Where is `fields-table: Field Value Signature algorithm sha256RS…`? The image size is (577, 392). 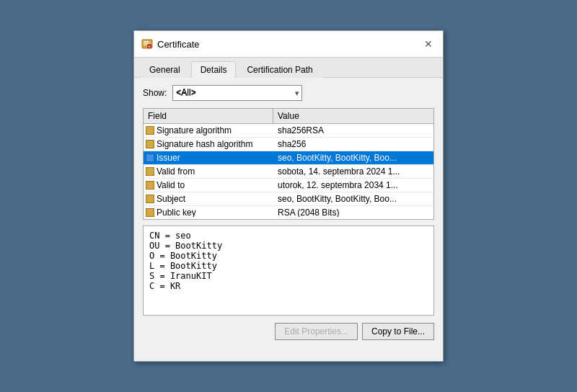 fields-table: Field Value Signature algorithm sha256RS… is located at coordinates (288, 164).